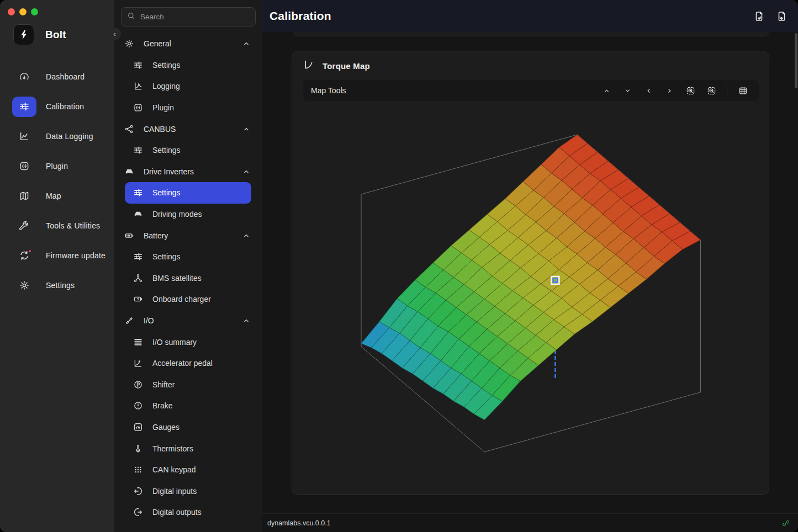 The image size is (798, 532). Describe the element at coordinates (23, 12) in the screenshot. I see `minimize-window-button` at that location.